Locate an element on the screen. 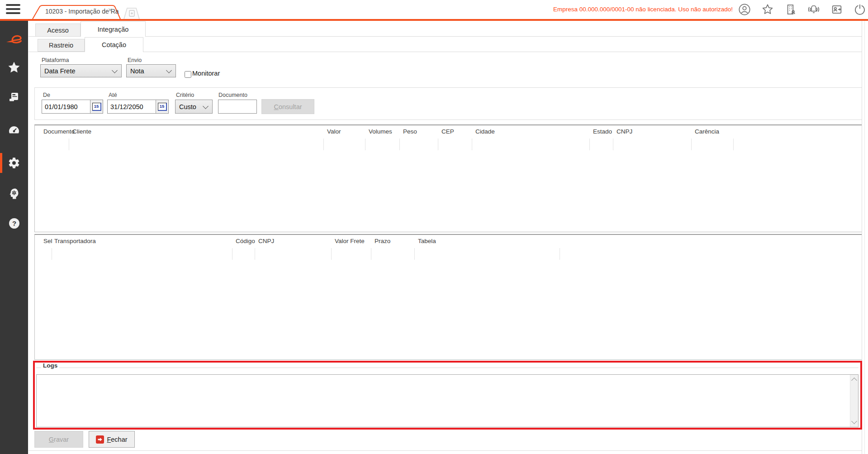 The image size is (868, 454). envio-value: Nota is located at coordinates (138, 71).